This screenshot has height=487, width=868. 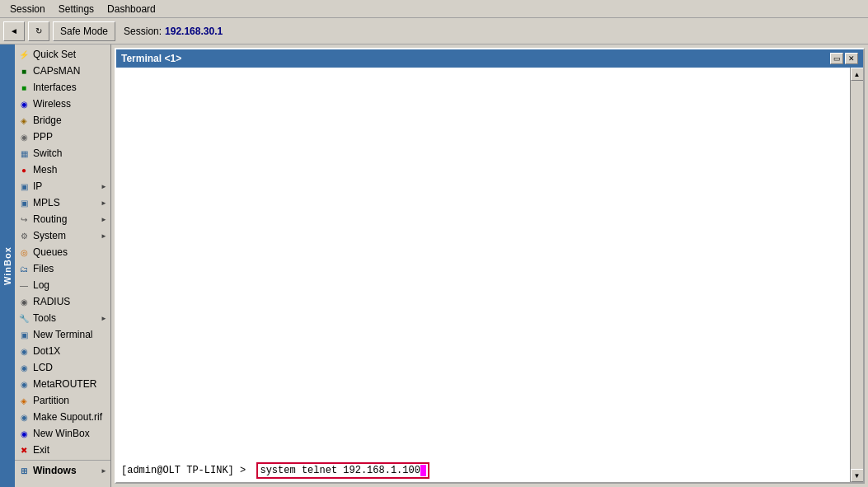 I want to click on refresh-icon: ↻, so click(x=39, y=31).